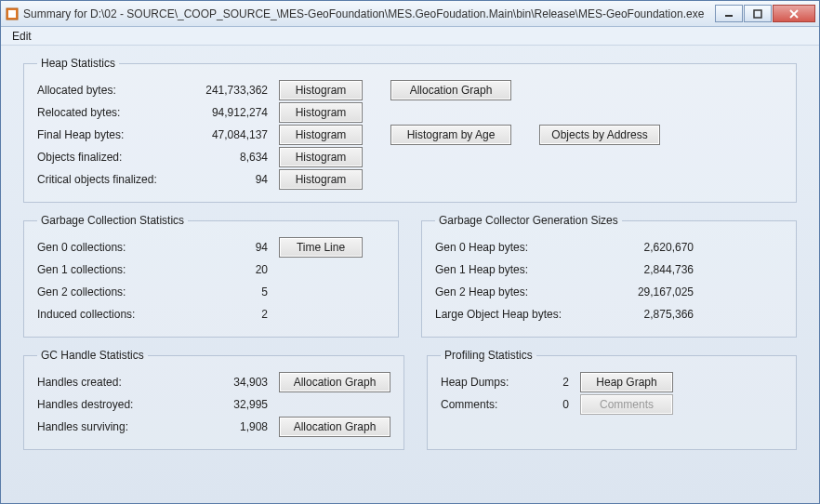  What do you see at coordinates (112, 220) in the screenshot?
I see `gc-legend: Garbage Collection Statistics` at bounding box center [112, 220].